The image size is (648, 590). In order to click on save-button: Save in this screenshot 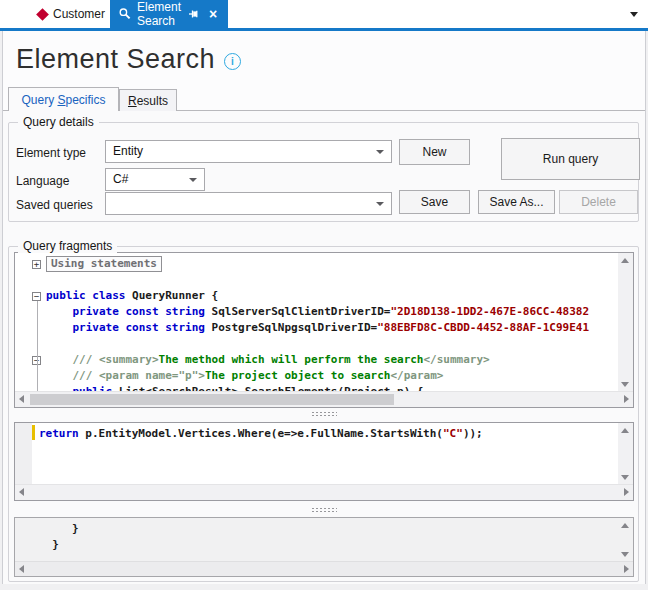, I will do `click(434, 202)`.